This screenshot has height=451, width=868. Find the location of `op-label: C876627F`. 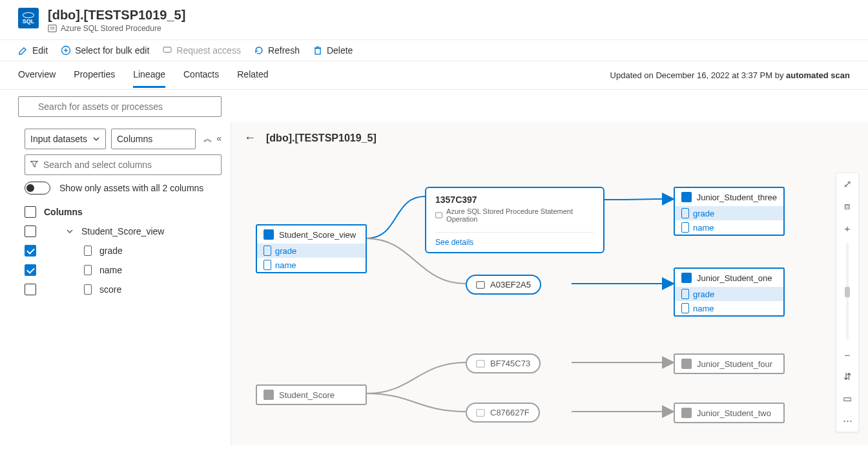

op-label: C876627F is located at coordinates (510, 412).